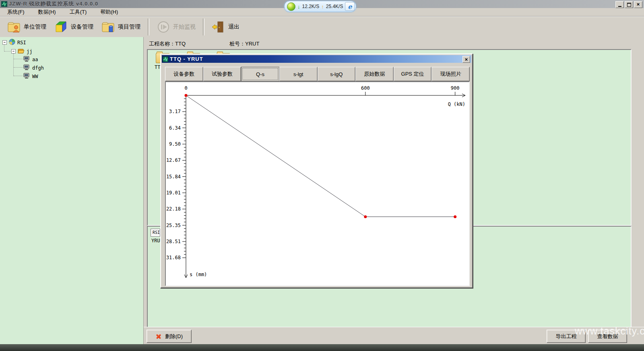 The height and width of the screenshot is (351, 644). I want to click on tree-device-label: dfgh, so click(38, 68).